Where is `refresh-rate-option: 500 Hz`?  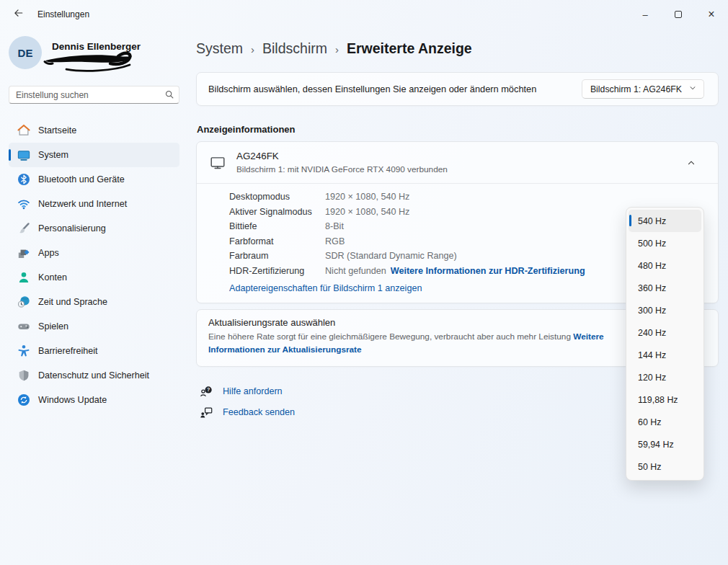
refresh-rate-option: 500 Hz is located at coordinates (665, 244).